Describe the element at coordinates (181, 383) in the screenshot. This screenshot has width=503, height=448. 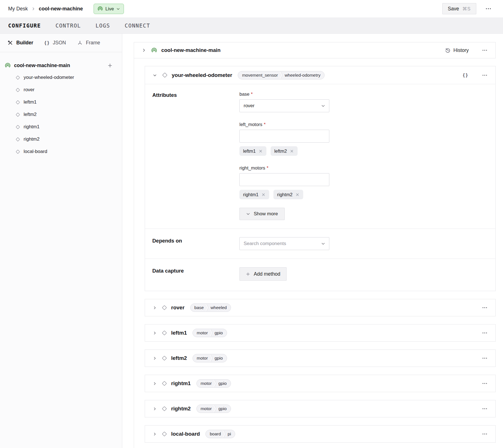
I see `component-title: rightm1` at that location.